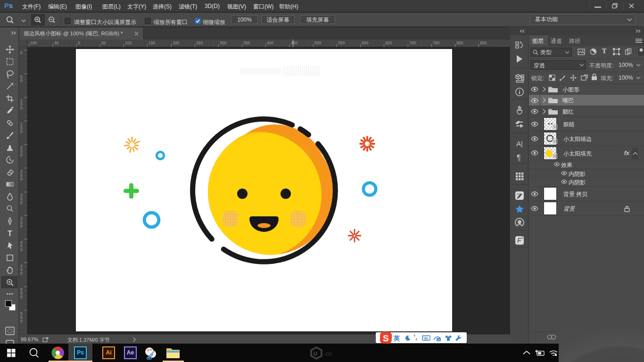 This screenshot has width=644, height=362. Describe the element at coordinates (520, 240) in the screenshot. I see `svg-text: F` at that location.